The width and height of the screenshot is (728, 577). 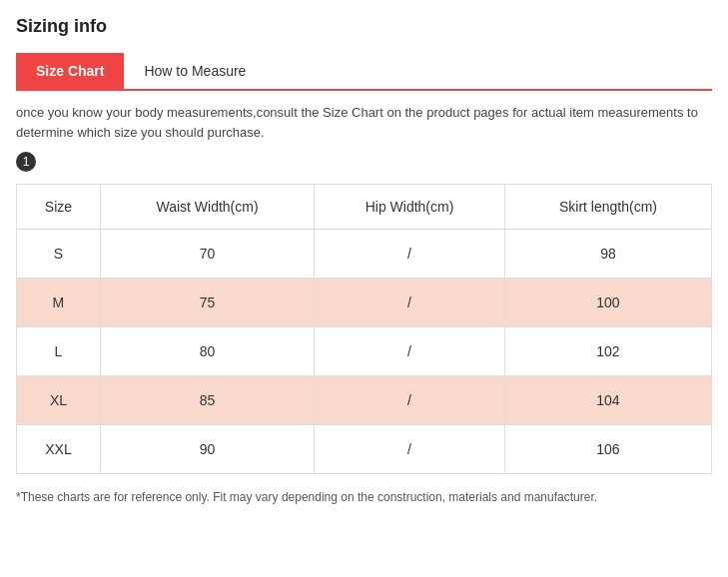 What do you see at coordinates (59, 449) in the screenshot?
I see `cell-size: XXL` at bounding box center [59, 449].